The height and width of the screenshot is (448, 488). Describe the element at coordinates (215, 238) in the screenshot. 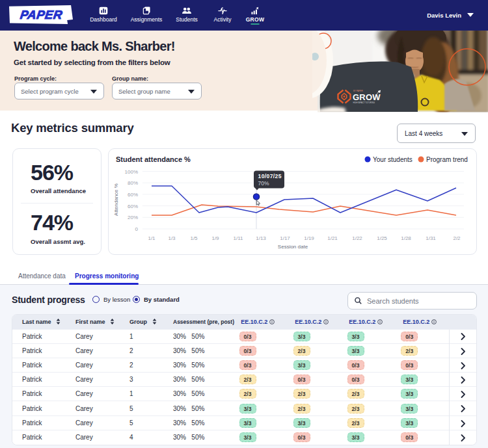

I see `svg-text: 1/9` at that location.